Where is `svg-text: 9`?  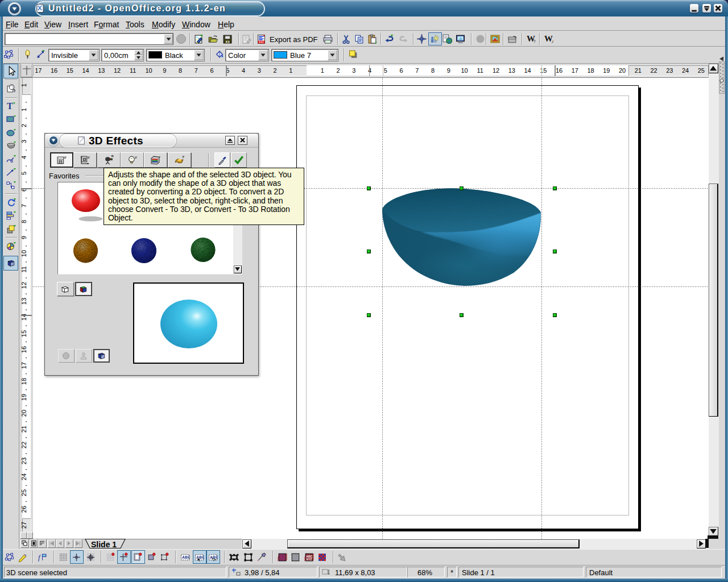 svg-text: 9 is located at coordinates (24, 238).